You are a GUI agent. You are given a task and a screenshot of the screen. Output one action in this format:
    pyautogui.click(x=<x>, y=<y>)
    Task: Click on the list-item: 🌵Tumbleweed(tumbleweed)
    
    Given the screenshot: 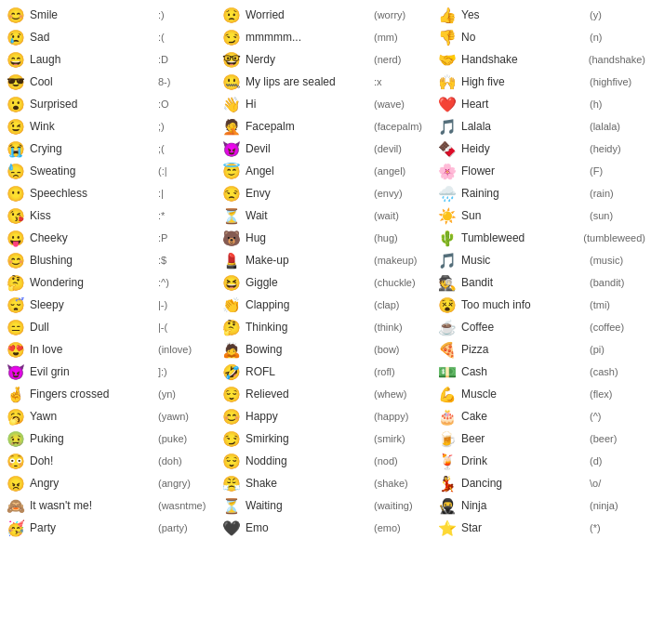 What is the action you would take?
    pyautogui.click(x=541, y=238)
    